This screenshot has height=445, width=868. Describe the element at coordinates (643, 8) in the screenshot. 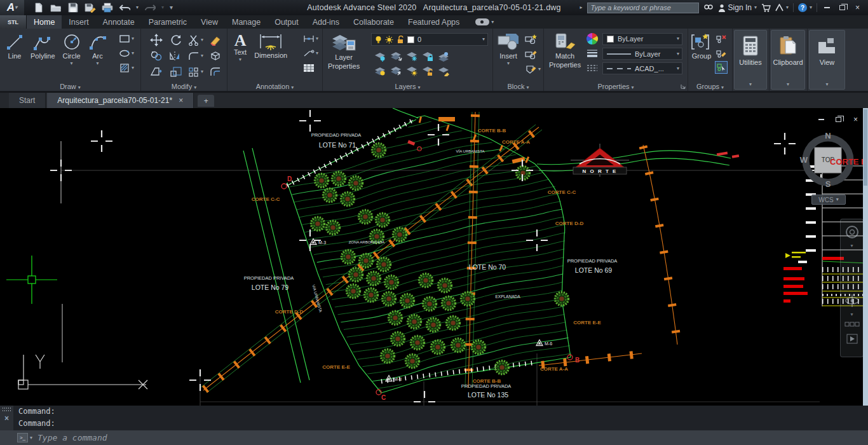

I see `search-input` at that location.